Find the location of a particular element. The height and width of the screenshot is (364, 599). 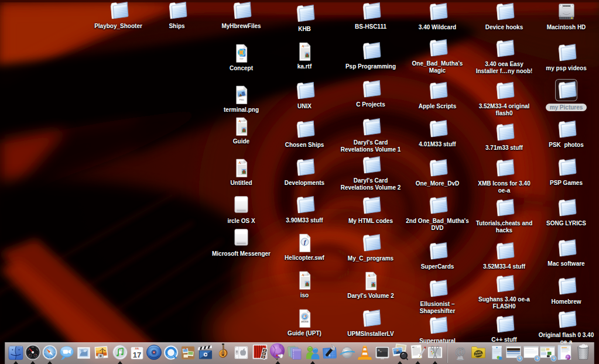

dock-item-minimized-window-document is located at coordinates (497, 353).